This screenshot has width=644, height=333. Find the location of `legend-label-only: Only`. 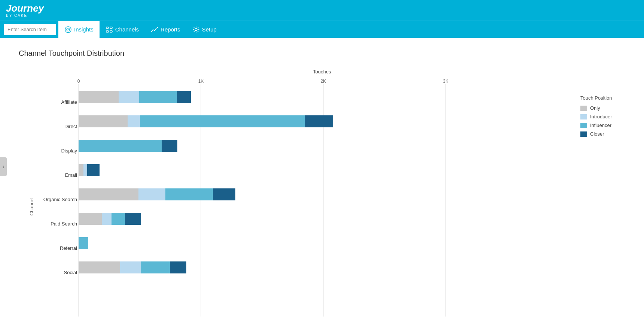

legend-label-only: Only is located at coordinates (595, 108).